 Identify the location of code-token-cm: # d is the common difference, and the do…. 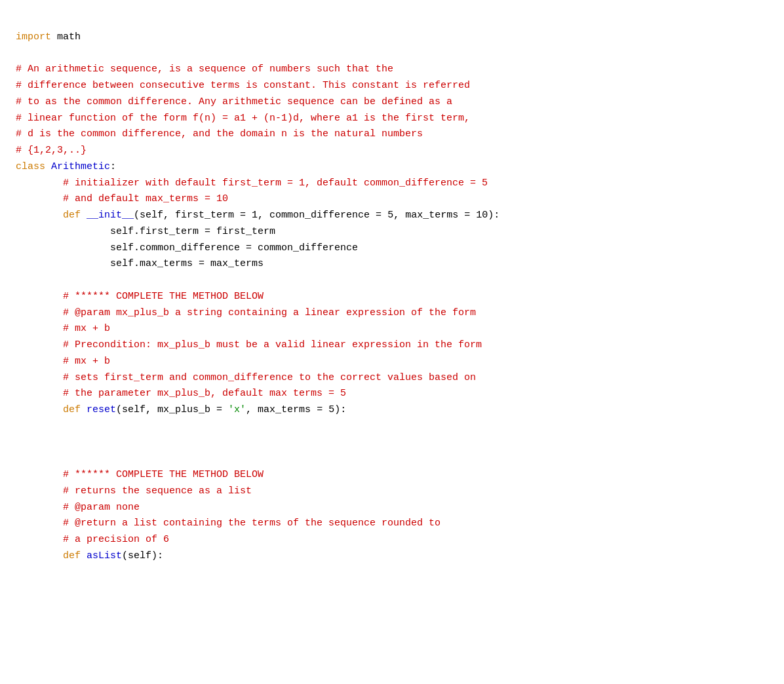
(219, 134).